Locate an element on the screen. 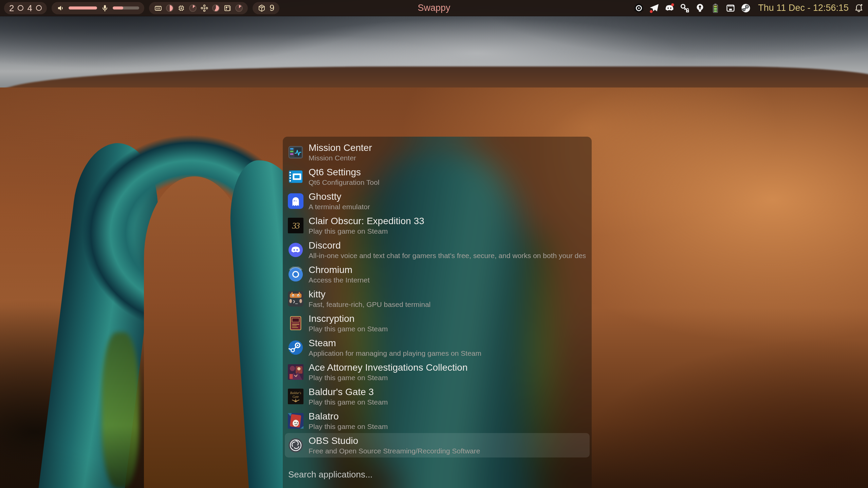  svg-text: 33 is located at coordinates (296, 226).